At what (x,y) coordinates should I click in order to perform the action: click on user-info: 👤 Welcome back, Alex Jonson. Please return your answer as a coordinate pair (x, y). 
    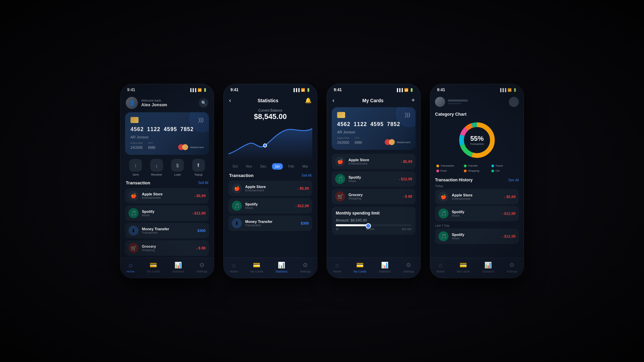
    Looking at the image, I should click on (146, 103).